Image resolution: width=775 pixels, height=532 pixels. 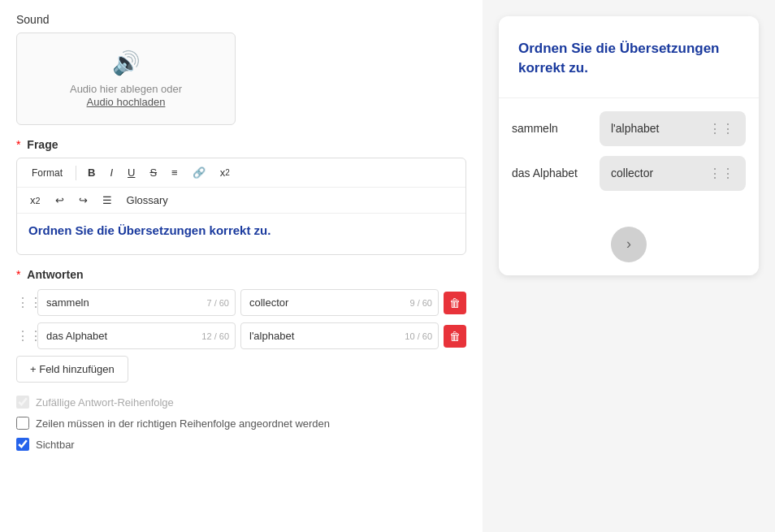 What do you see at coordinates (126, 63) in the screenshot?
I see `speaker-icon: 🔊` at bounding box center [126, 63].